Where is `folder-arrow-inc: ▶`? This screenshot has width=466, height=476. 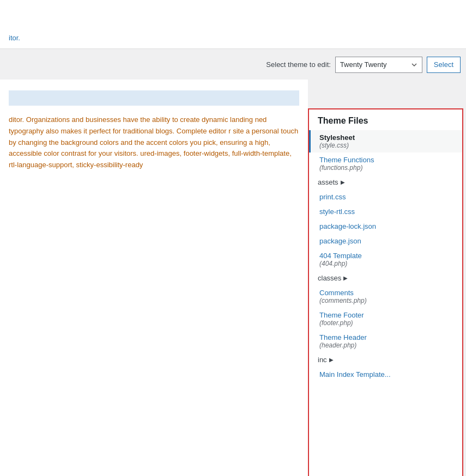 folder-arrow-inc: ▶ is located at coordinates (331, 359).